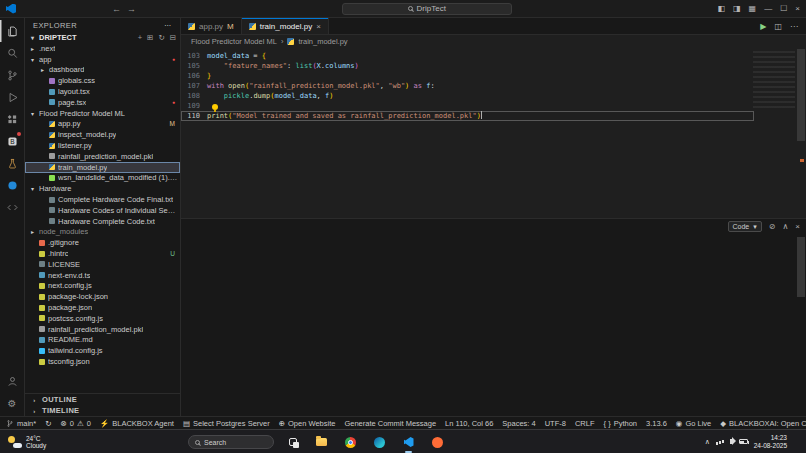 The width and height of the screenshot is (806, 453). I want to click on tree-item: ▾ Hardware, so click(102, 188).